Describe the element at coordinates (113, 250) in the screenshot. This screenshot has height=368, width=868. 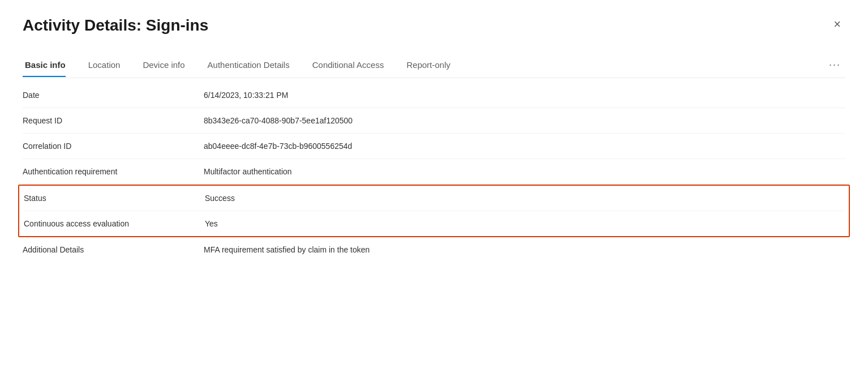
I see `field-label-additional-details: Additional Details` at that location.